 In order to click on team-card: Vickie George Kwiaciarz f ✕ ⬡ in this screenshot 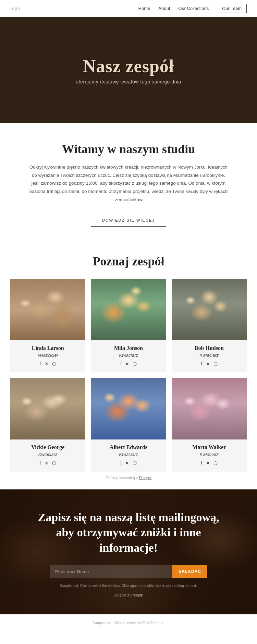, I will do `click(48, 425)`.